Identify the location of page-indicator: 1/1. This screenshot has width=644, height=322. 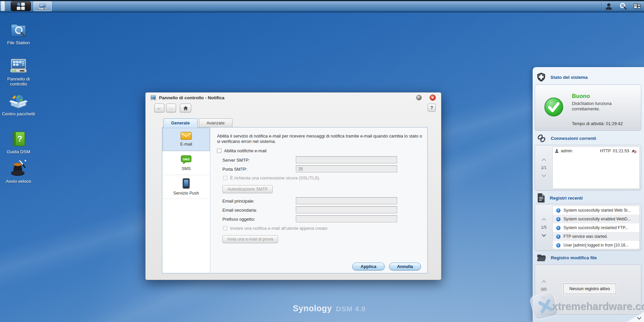
(544, 168).